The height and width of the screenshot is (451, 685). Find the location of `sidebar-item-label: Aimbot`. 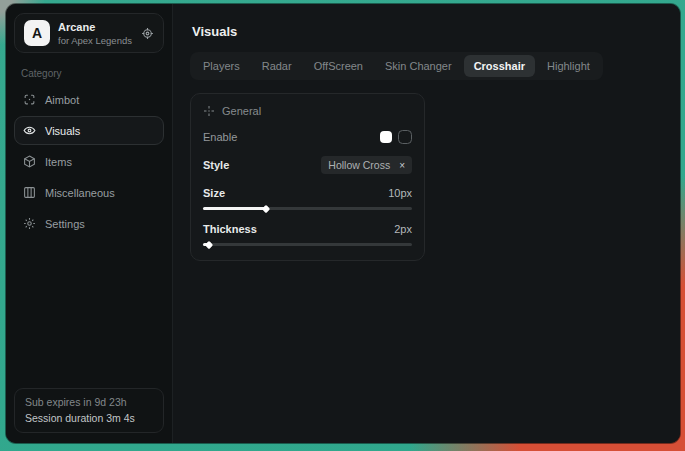

sidebar-item-label: Aimbot is located at coordinates (62, 100).